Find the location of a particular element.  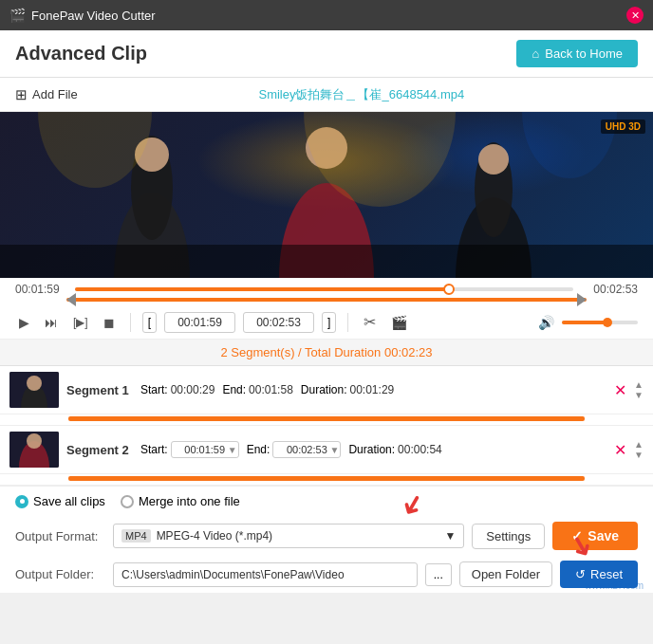

toolbar-bar: ⊞ Add File Smiley饭拍舞台＿【崔_6648544.mp4 is located at coordinates (326, 95).